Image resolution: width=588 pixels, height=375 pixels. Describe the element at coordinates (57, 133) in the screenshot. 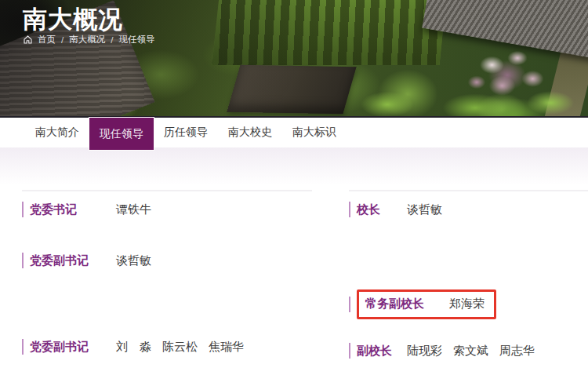

I see `tab: 南大简介` at that location.